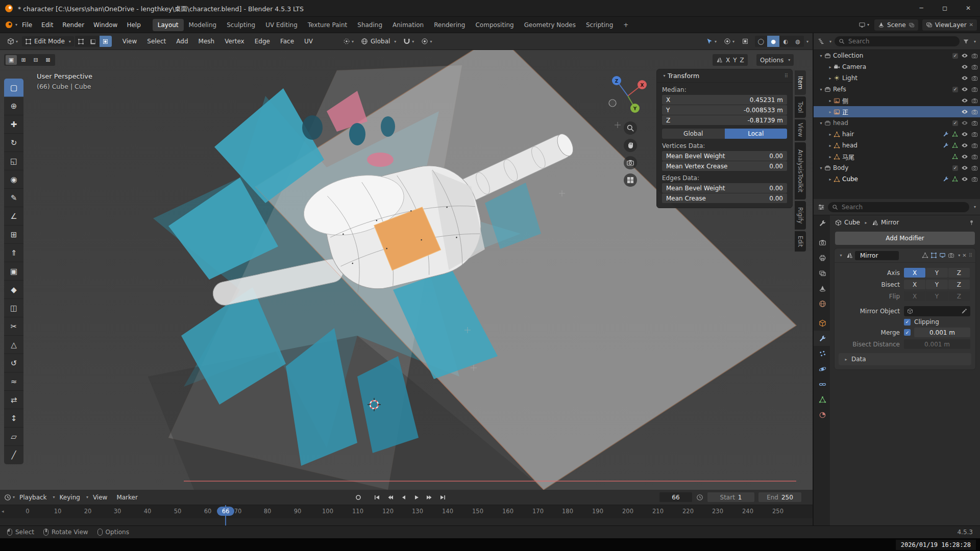  Describe the element at coordinates (48, 60) in the screenshot. I see `select-mode-intersect: ⊠` at that location.